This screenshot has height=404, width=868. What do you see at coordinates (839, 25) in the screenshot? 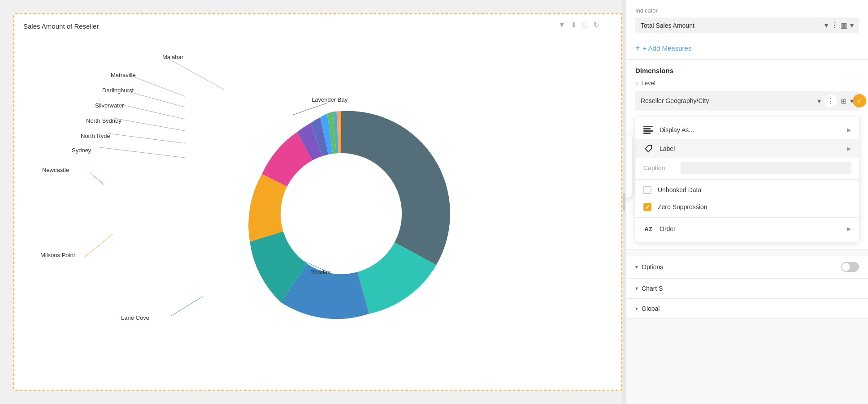
I see `measure-icons: ▾ ⋮ ▥ ▾` at bounding box center [839, 25].